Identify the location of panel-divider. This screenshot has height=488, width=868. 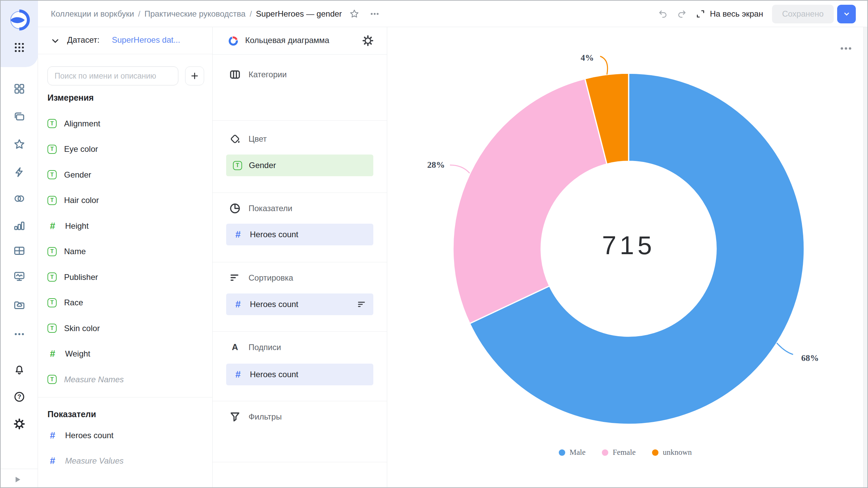
(125, 397).